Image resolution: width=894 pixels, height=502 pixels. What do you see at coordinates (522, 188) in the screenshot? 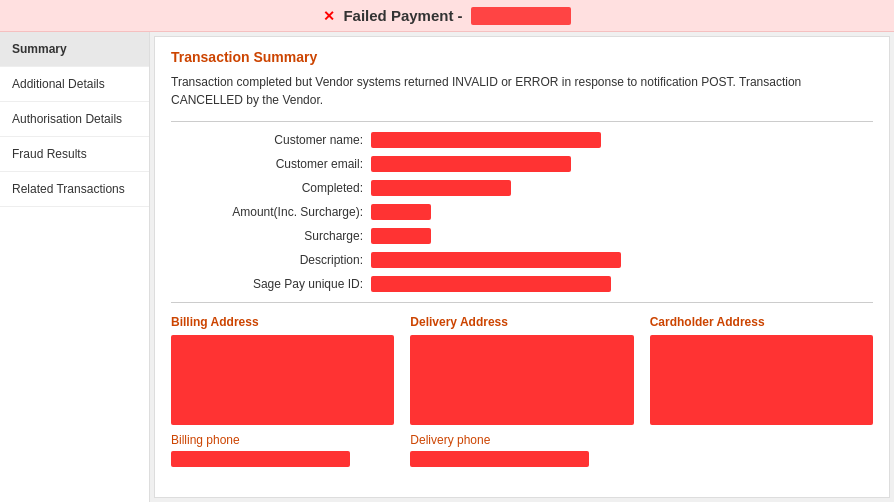
I see `field-completed: Completed:` at bounding box center [522, 188].